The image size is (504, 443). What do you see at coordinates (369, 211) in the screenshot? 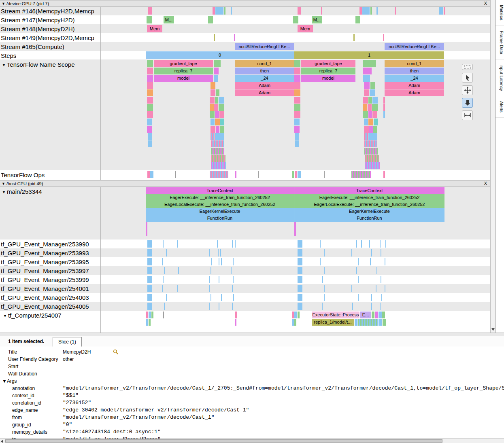
I see `trace-slice: EagerKernelExecute` at bounding box center [369, 211].